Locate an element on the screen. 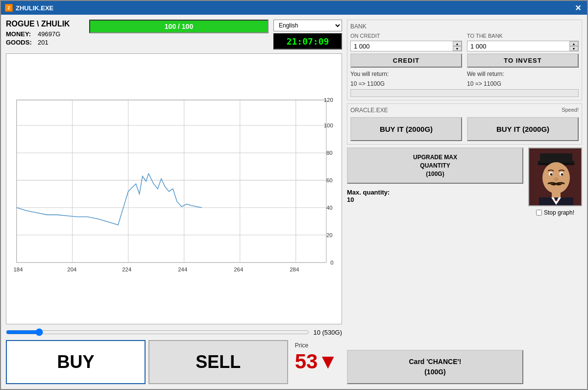 The height and width of the screenshot is (390, 588). svg-text: 80 is located at coordinates (329, 153).